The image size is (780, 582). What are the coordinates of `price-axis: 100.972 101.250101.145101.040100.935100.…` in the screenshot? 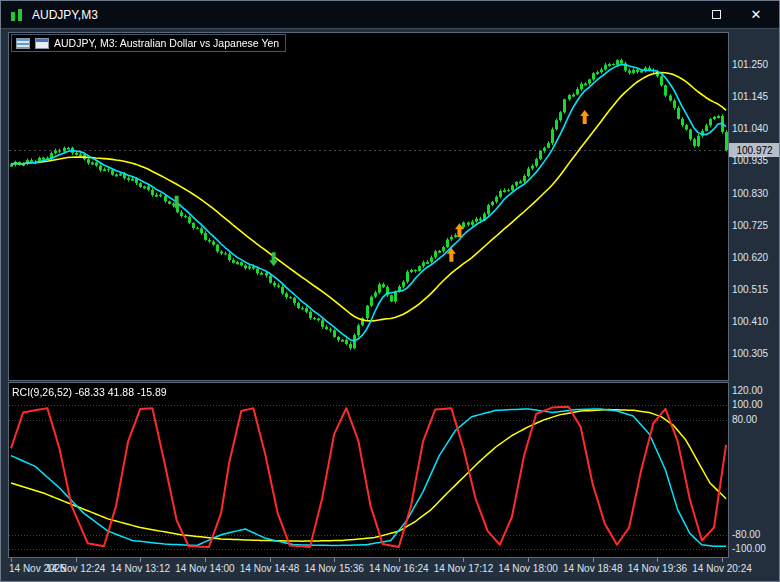 It's located at (754, 305).